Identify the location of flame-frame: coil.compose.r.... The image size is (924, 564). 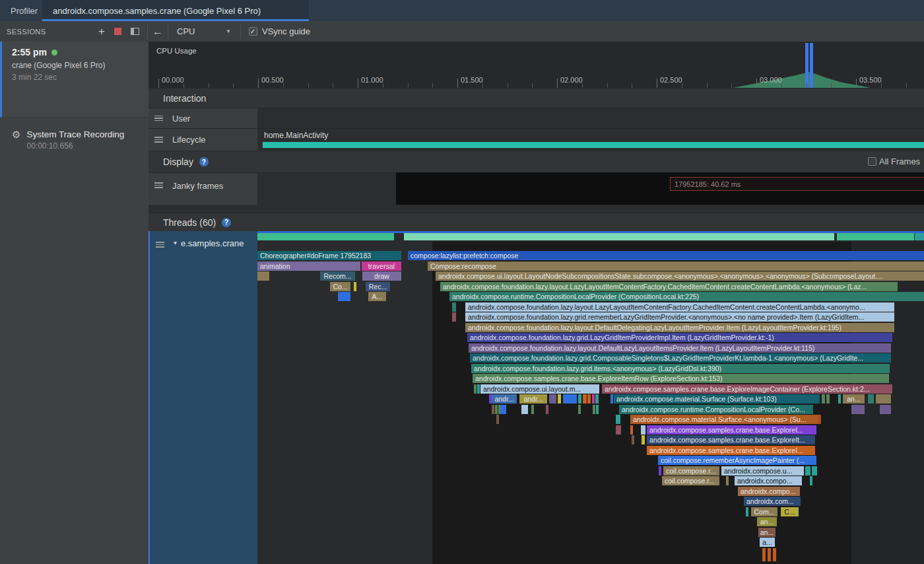
(692, 471).